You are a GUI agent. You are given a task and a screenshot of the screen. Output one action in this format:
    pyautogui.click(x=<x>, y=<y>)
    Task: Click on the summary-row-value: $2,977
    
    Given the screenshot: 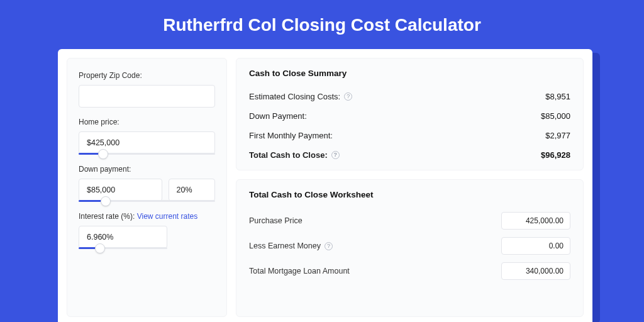 What is the action you would take?
    pyautogui.click(x=558, y=136)
    